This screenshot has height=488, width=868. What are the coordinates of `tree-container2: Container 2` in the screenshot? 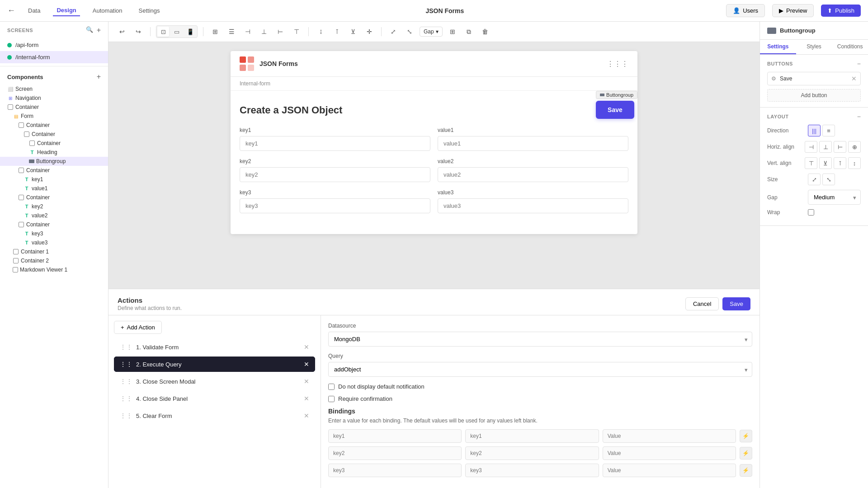 It's located at (54, 261).